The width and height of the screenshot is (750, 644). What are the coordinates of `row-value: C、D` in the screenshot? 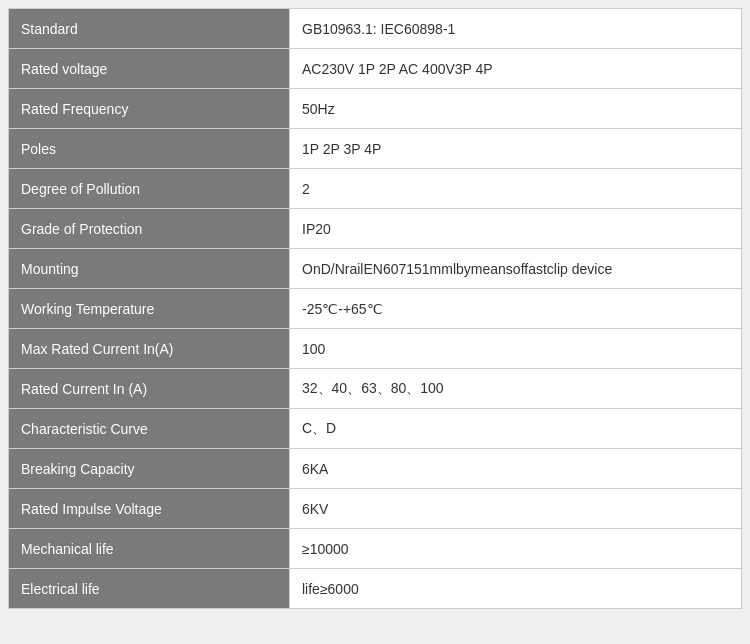 It's located at (515, 428).